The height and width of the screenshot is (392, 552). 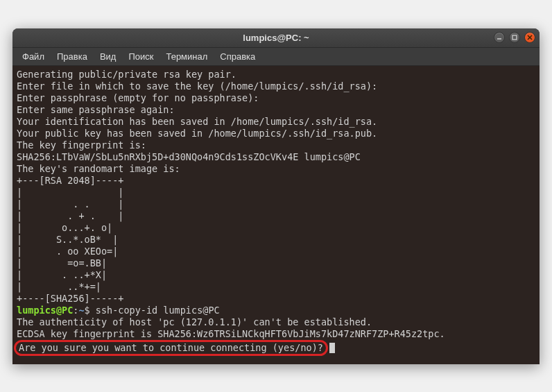 I want to click on titlebar: lumpics@PC: ~, so click(x=276, y=38).